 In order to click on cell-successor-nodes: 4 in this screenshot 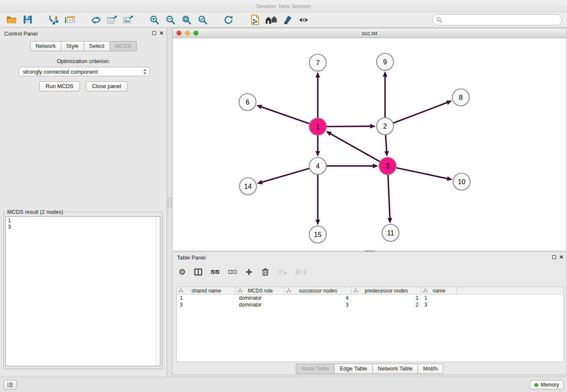, I will do `click(318, 298)`.